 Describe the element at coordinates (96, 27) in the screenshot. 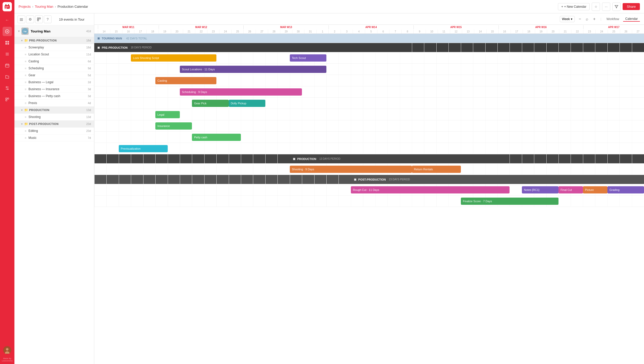

I see `row-label-spacer` at that location.